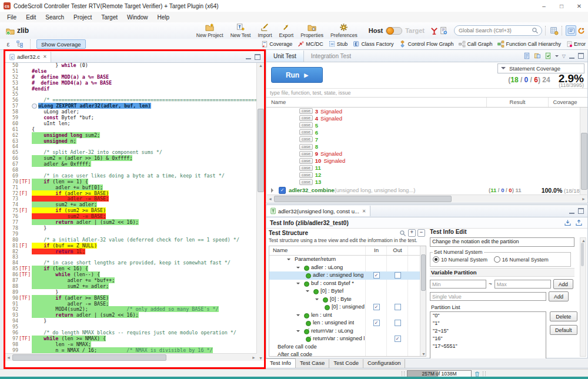 This screenshot has height=379, width=588. I want to click on menu-target: Target, so click(109, 18).